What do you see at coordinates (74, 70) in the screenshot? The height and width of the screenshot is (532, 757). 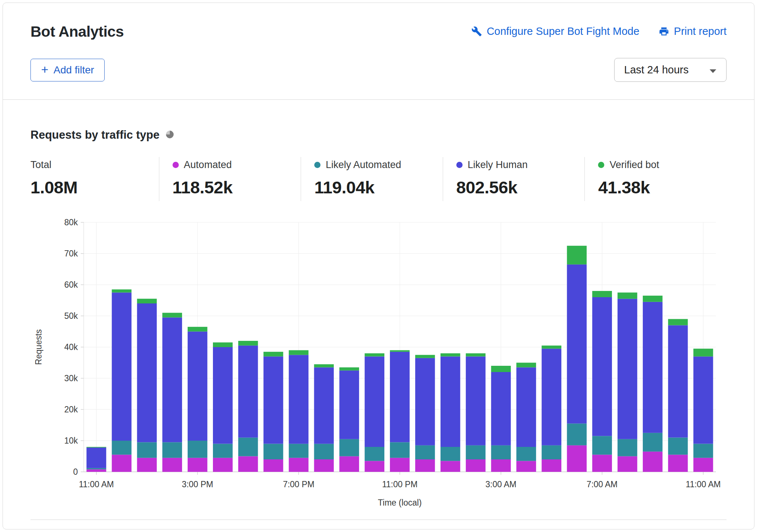 I see `add-filter-label: Add filter` at bounding box center [74, 70].